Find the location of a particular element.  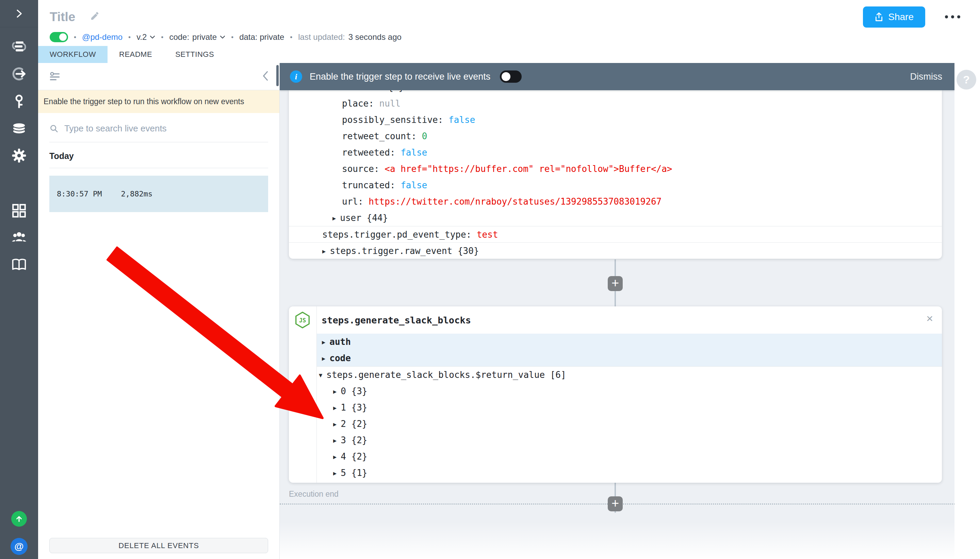

sidebar-item-settings is located at coordinates (19, 156).